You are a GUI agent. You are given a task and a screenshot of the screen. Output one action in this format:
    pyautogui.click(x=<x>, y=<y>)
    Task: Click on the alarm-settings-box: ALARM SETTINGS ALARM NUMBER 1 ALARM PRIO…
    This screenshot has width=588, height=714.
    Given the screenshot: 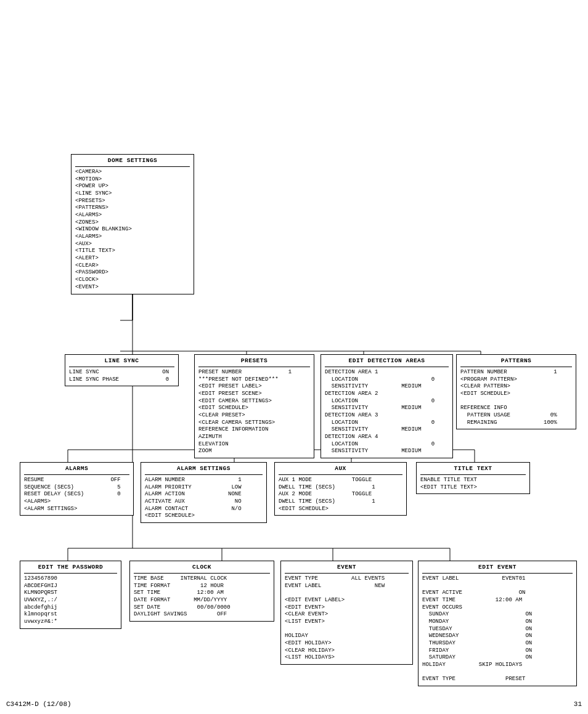 What is the action you would take?
    pyautogui.click(x=203, y=493)
    